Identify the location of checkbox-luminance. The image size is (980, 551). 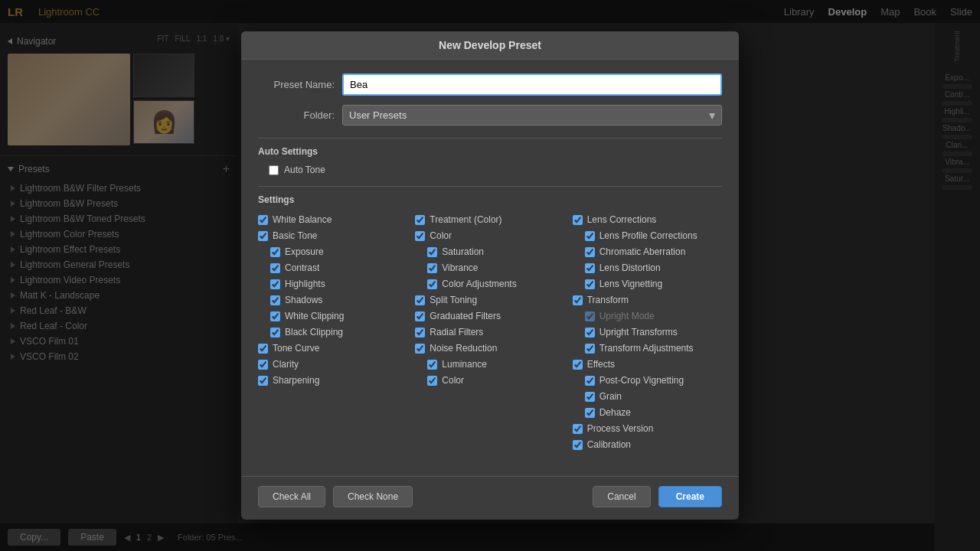
(432, 364).